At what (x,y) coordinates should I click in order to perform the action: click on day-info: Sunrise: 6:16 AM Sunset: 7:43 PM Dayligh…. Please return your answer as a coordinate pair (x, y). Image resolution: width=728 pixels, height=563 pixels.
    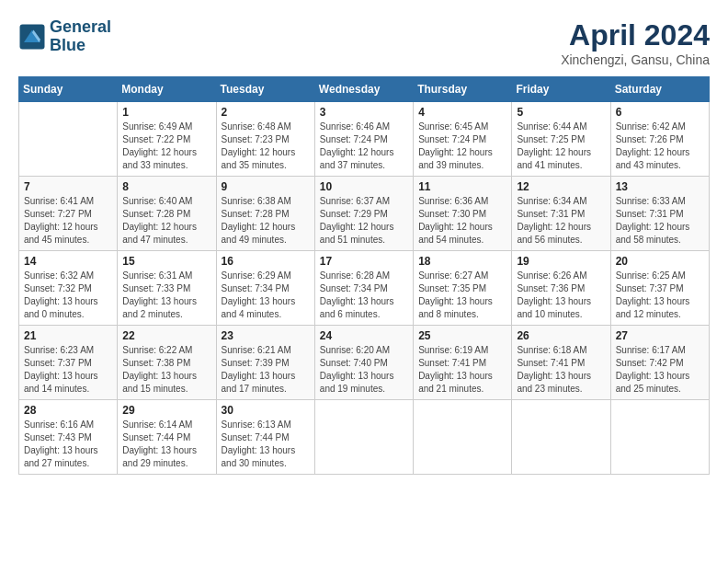
    Looking at the image, I should click on (68, 444).